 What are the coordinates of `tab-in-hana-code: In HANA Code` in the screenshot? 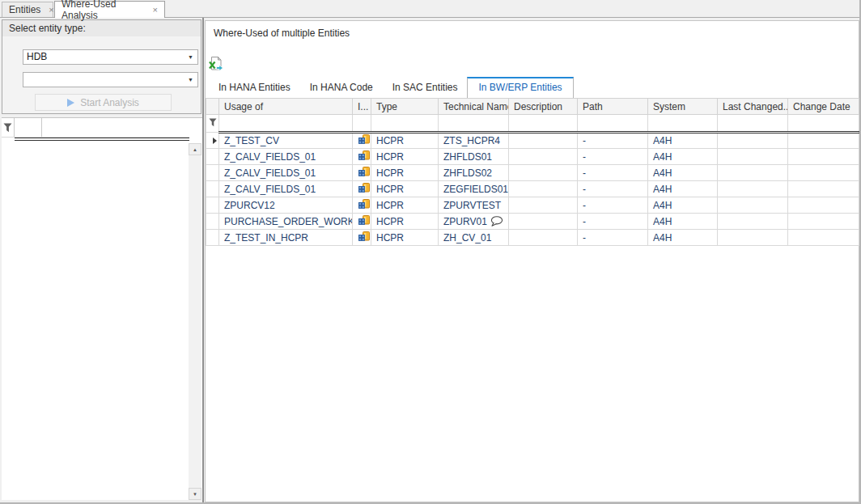 It's located at (341, 87).